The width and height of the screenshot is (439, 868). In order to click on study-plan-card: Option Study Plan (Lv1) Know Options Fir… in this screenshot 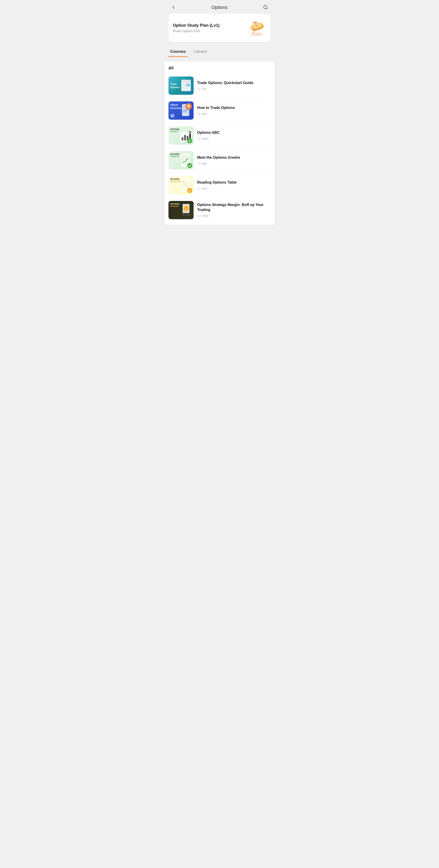, I will do `click(220, 28)`.